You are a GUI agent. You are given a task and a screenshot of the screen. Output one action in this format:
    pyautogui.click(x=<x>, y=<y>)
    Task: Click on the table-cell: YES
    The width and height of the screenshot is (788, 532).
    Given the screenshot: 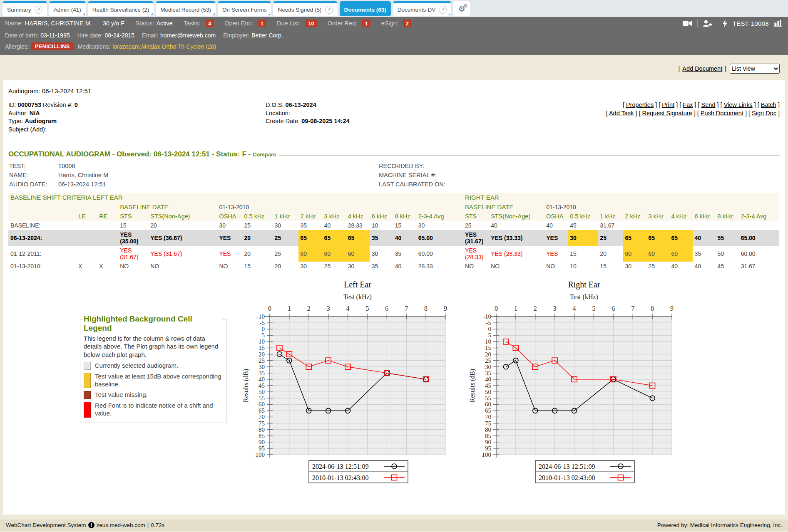 What is the action you would take?
    pyautogui.click(x=556, y=254)
    